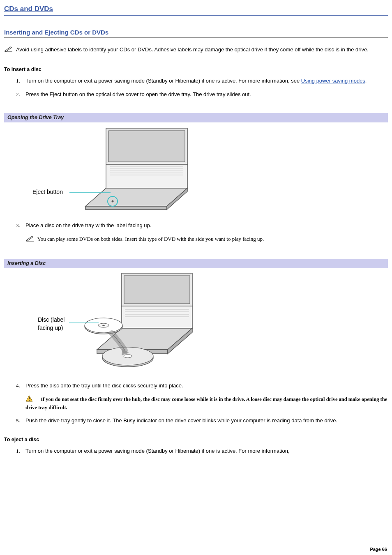 The width and height of the screenshot is (392, 555). What do you see at coordinates (138, 94) in the screenshot?
I see `step2-text: Press the Eject button on the optical dr…` at bounding box center [138, 94].